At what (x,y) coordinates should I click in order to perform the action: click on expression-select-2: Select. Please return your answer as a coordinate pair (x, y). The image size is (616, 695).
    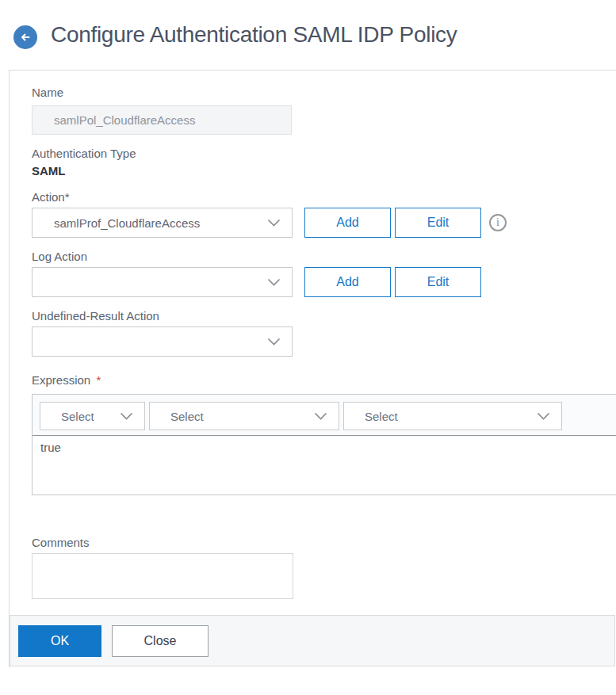
    Looking at the image, I should click on (244, 416).